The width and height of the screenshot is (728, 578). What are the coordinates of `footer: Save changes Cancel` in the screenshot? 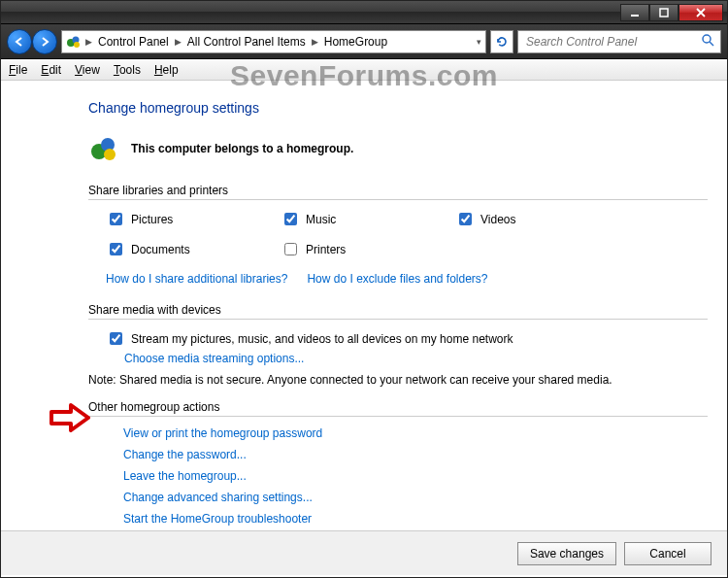 It's located at (364, 553).